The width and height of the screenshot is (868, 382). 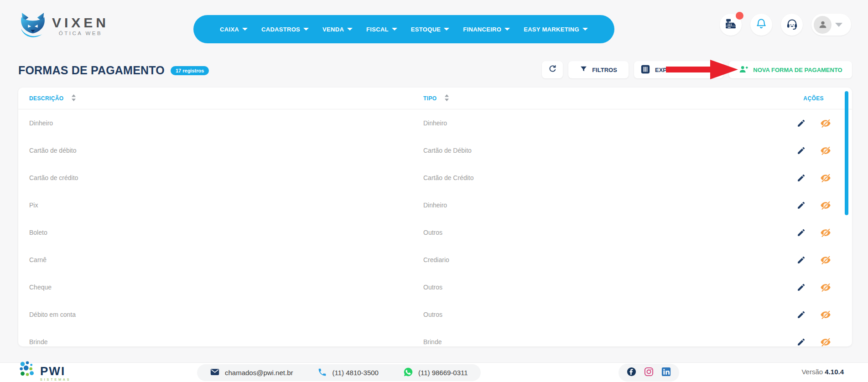 I want to click on avatar, so click(x=823, y=25).